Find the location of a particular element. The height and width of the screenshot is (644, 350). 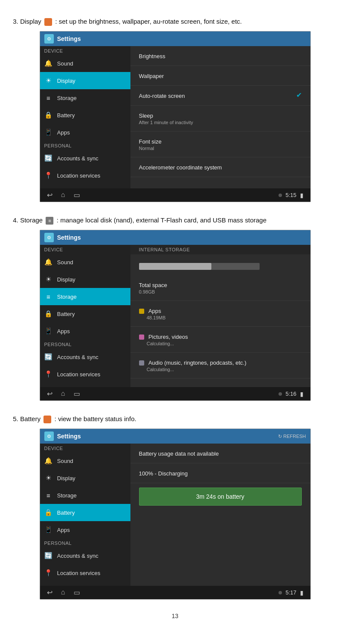

sidebar-accounts2: 🔄 Accounts & sync is located at coordinates (85, 357).